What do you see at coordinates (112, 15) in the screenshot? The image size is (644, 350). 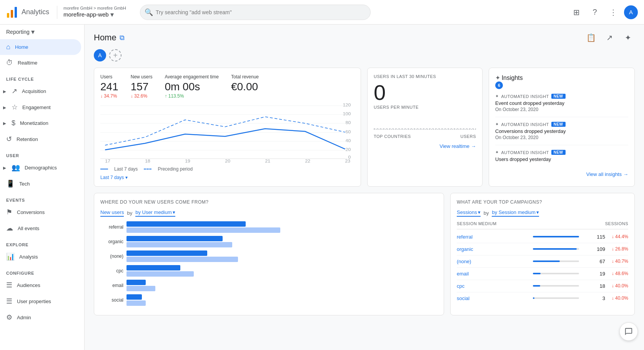 I see `chevron-down-icon: ▾` at bounding box center [112, 15].